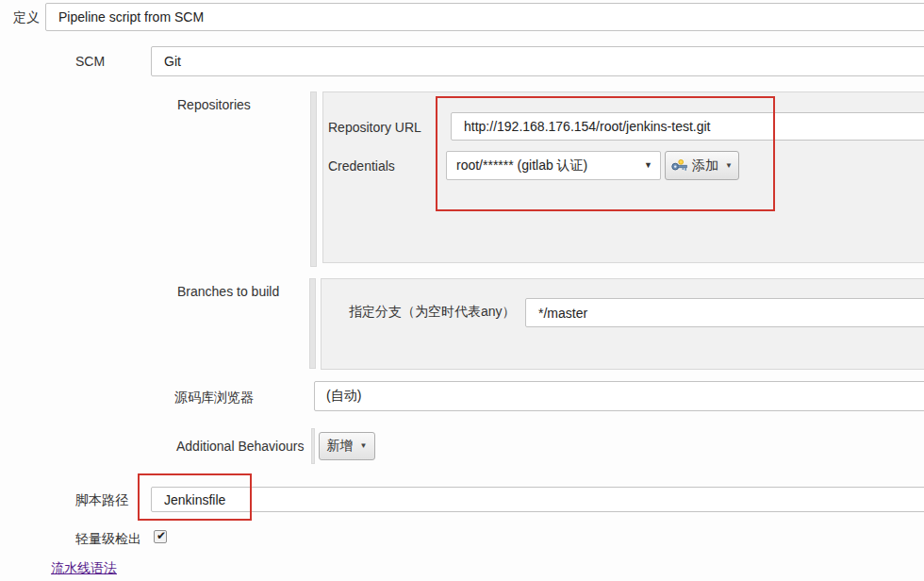  Describe the element at coordinates (362, 166) in the screenshot. I see `credentials-label: Credentials` at that location.